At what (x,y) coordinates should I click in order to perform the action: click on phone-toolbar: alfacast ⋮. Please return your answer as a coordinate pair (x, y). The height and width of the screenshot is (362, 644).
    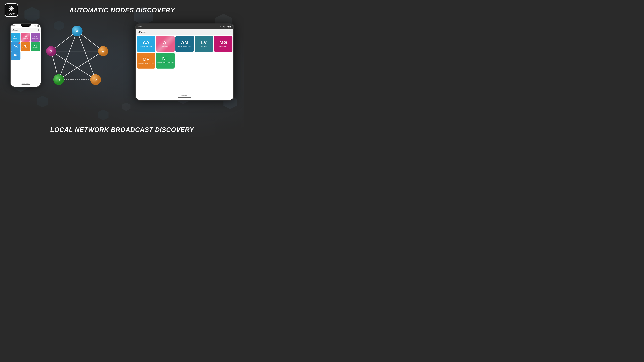
    Looking at the image, I should click on (26, 30).